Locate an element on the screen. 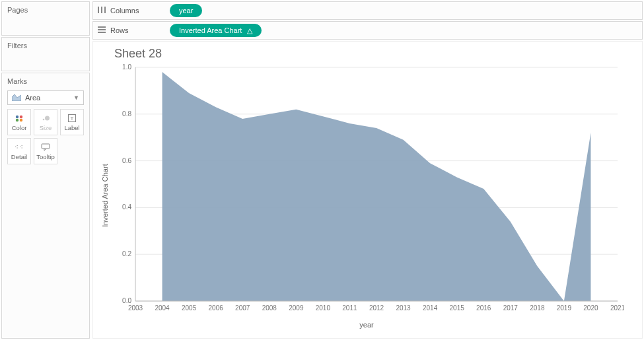 This screenshot has height=340, width=644. area-icon is located at coordinates (17, 98).